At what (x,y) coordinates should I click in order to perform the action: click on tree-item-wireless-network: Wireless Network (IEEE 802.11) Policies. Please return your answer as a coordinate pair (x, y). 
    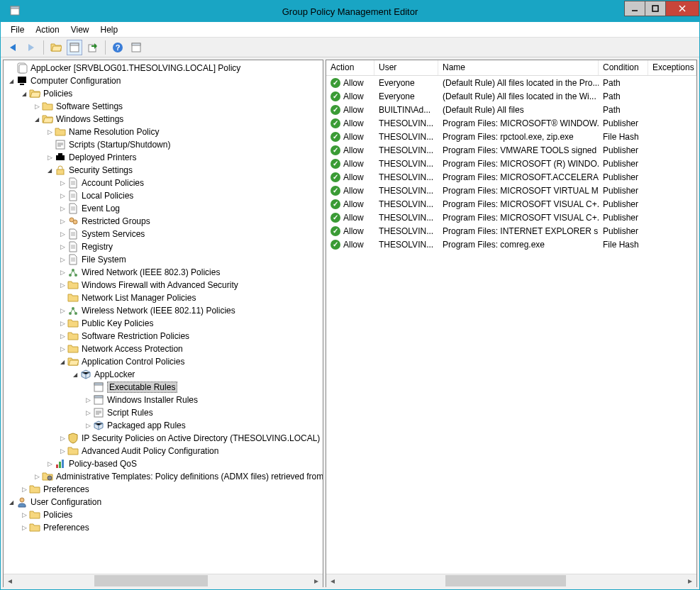
    Looking at the image, I should click on (163, 311).